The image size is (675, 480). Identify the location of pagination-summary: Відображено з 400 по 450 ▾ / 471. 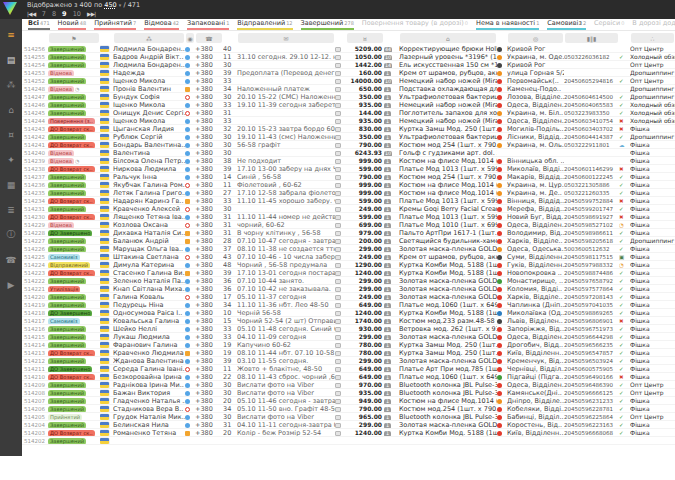
(84, 5).